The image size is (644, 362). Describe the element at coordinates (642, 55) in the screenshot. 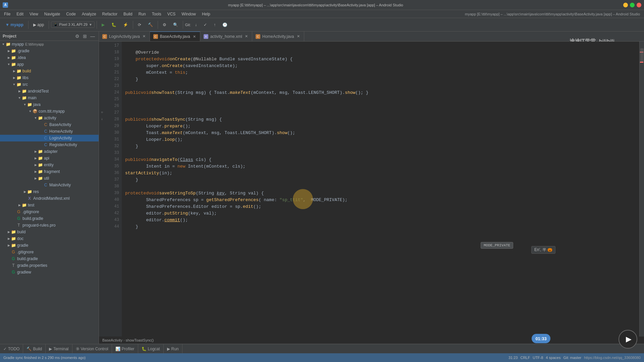

I see `scroll-thumb` at that location.